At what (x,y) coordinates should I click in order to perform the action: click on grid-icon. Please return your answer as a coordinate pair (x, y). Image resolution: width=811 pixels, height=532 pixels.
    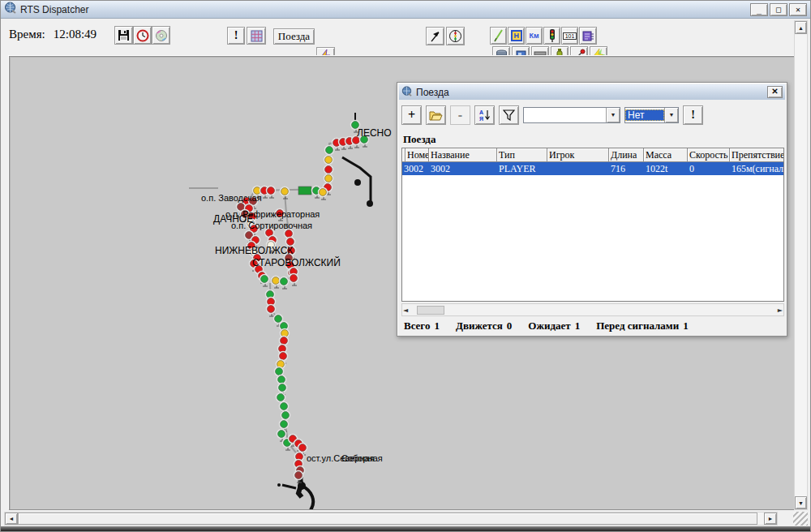
    Looking at the image, I should click on (256, 36).